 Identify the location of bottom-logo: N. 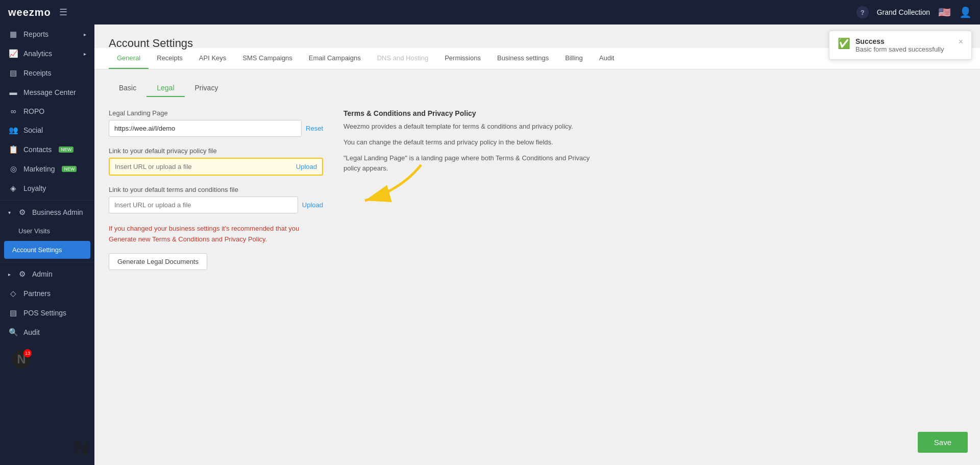
(82, 448).